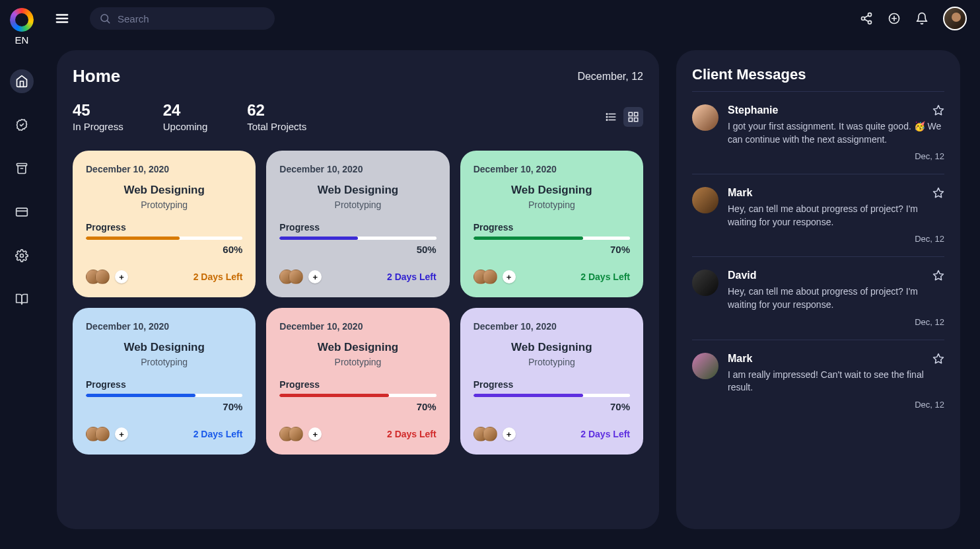 The height and width of the screenshot is (549, 980). I want to click on nav-archive, so click(22, 168).